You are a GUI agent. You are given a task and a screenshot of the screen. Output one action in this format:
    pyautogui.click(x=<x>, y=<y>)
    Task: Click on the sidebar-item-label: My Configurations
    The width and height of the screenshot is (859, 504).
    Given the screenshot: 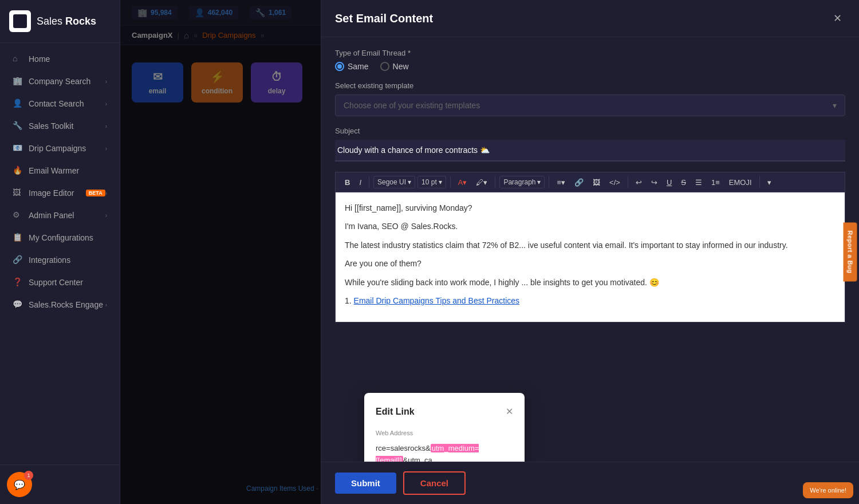 What is the action you would take?
    pyautogui.click(x=68, y=238)
    